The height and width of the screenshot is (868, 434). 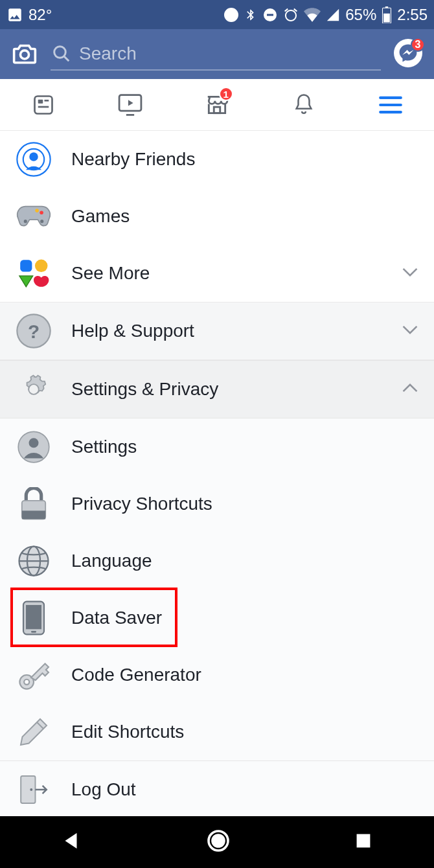 I want to click on app-header: 3, so click(x=217, y=54).